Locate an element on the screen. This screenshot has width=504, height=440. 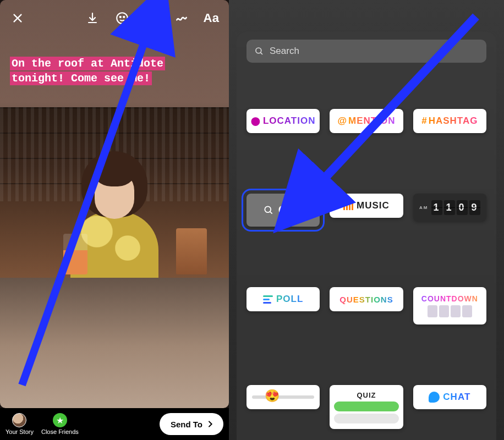
story-caption-line: tonight! Come see me! is located at coordinates (81, 78).